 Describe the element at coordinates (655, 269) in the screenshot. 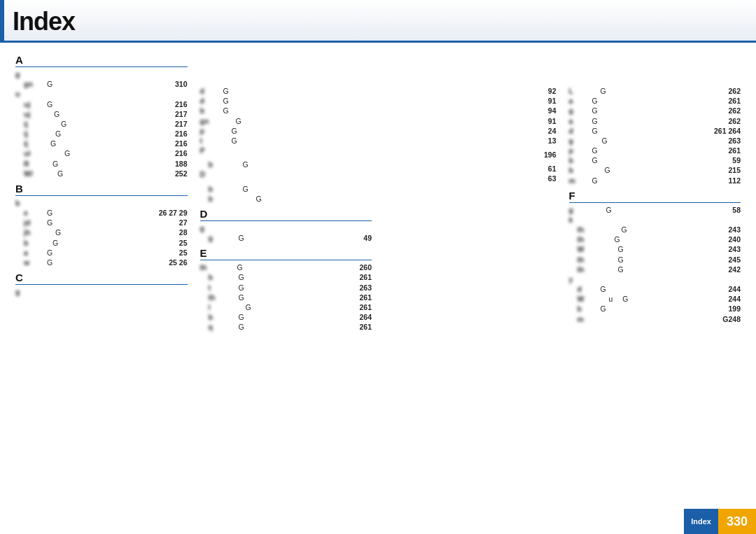

I see `list-item: th G 242` at that location.